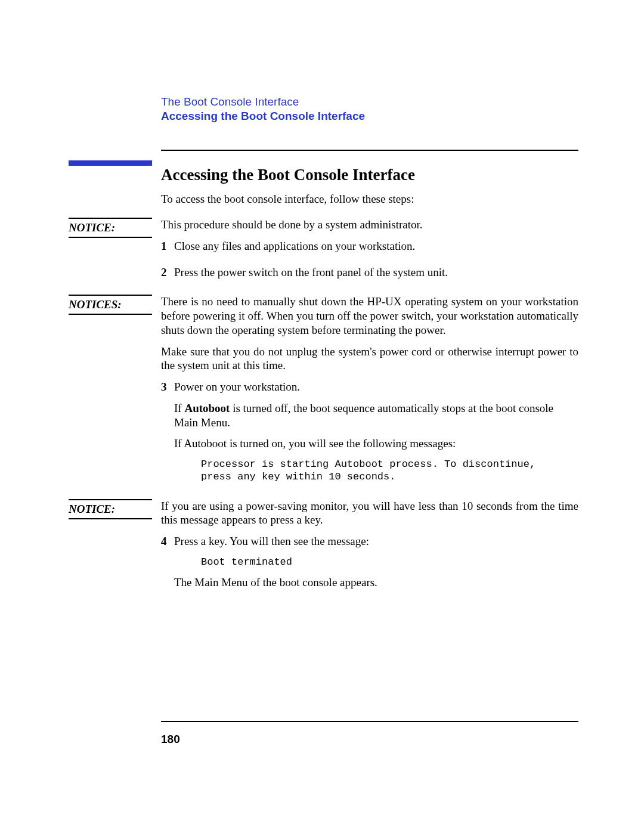 The height and width of the screenshot is (833, 644). What do you see at coordinates (370, 733) in the screenshot?
I see `footer-area: 180` at bounding box center [370, 733].